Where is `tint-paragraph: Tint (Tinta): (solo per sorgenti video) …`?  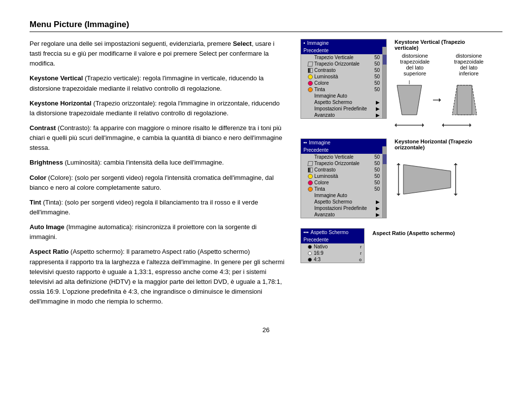
tint-paragraph: Tint (Tinta): (solo per sorgenti video) … is located at coordinates (158, 207).